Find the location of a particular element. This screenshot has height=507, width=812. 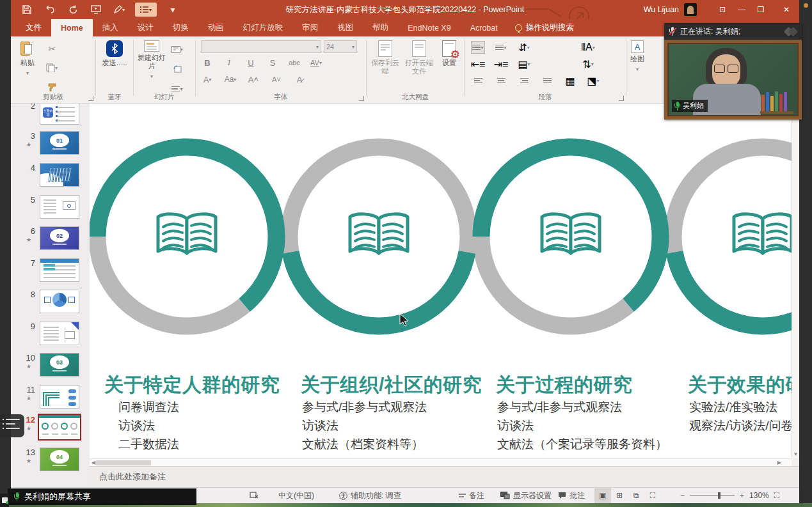

new-slide-button: 新建幻灯片▾ is located at coordinates (152, 64).